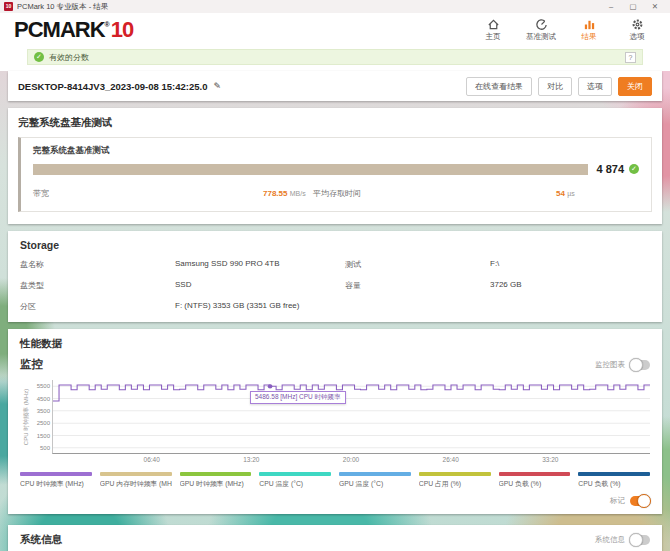 The height and width of the screenshot is (551, 670). I want to click on x-tick-label: 06:40, so click(152, 460).